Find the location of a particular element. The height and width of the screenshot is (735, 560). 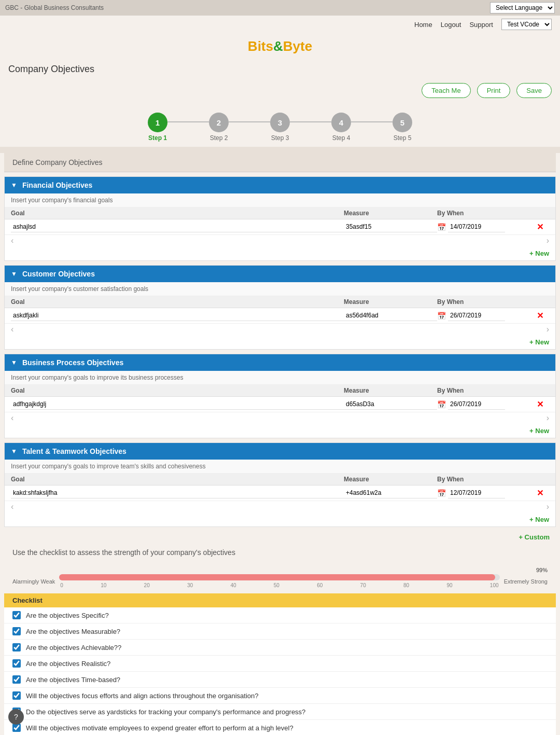

checklist-item-3: Are the objectives Realistic? is located at coordinates (280, 664).